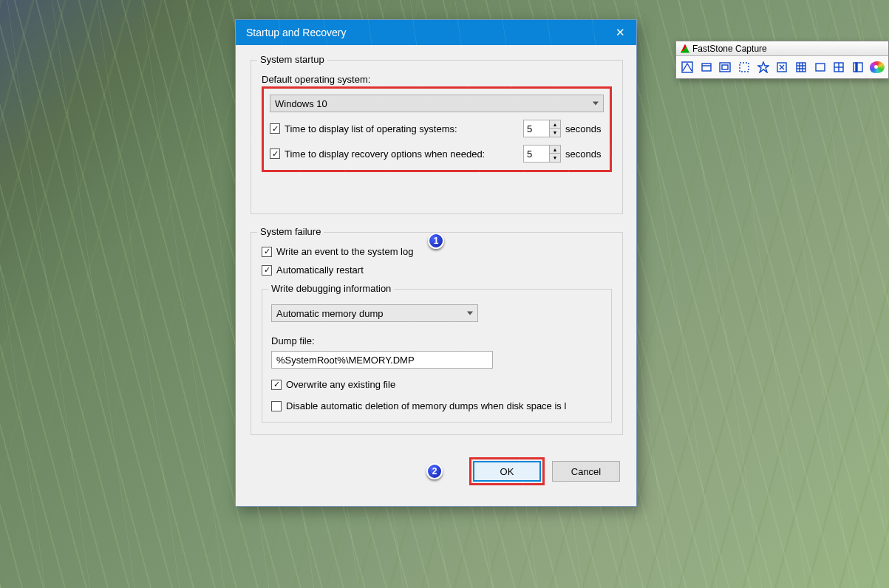 Image resolution: width=889 pixels, height=588 pixels. What do you see at coordinates (437, 334) in the screenshot?
I see `group-system-failure: System failure Write an event to the sys…` at bounding box center [437, 334].